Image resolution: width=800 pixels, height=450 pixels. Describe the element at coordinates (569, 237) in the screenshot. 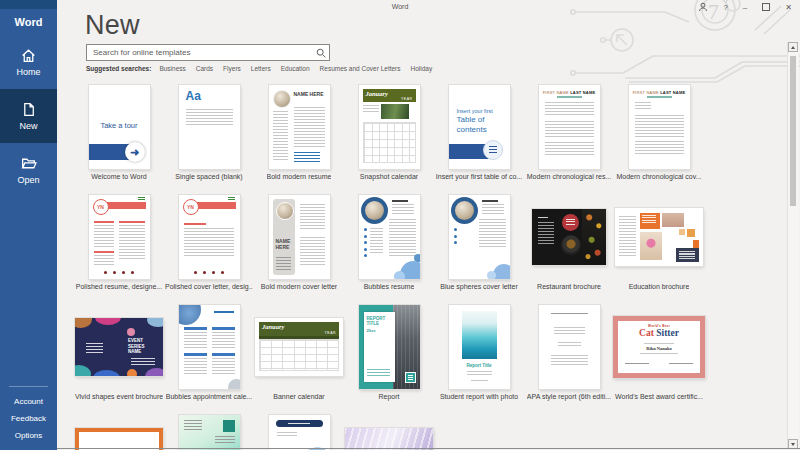

I see `template-restaurant-brochure` at that location.